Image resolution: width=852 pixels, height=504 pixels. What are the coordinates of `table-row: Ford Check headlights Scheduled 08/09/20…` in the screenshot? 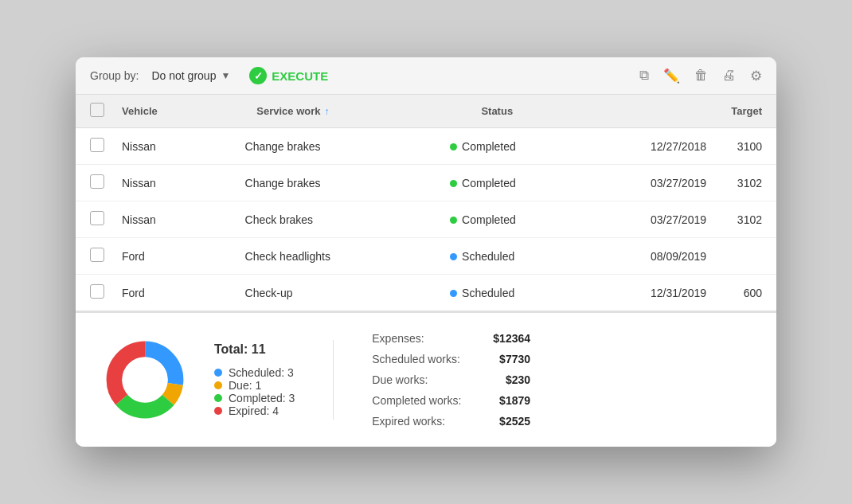 It's located at (426, 256).